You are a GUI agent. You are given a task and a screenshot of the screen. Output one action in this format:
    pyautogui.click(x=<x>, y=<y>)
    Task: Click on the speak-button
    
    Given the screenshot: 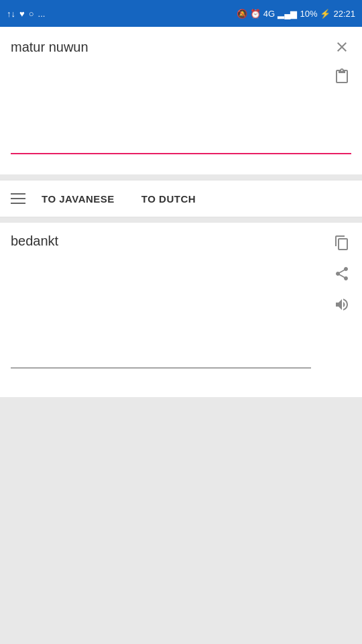 What is the action you would take?
    pyautogui.click(x=342, y=305)
    